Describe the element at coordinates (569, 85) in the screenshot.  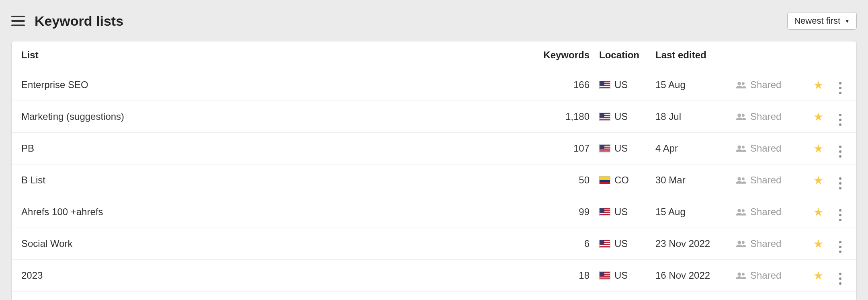
I see `keyword-count: 166` at that location.